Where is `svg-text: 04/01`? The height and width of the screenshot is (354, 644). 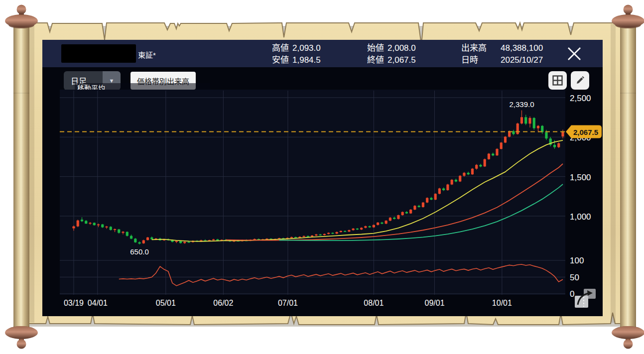
svg-text: 04/01 is located at coordinates (98, 303).